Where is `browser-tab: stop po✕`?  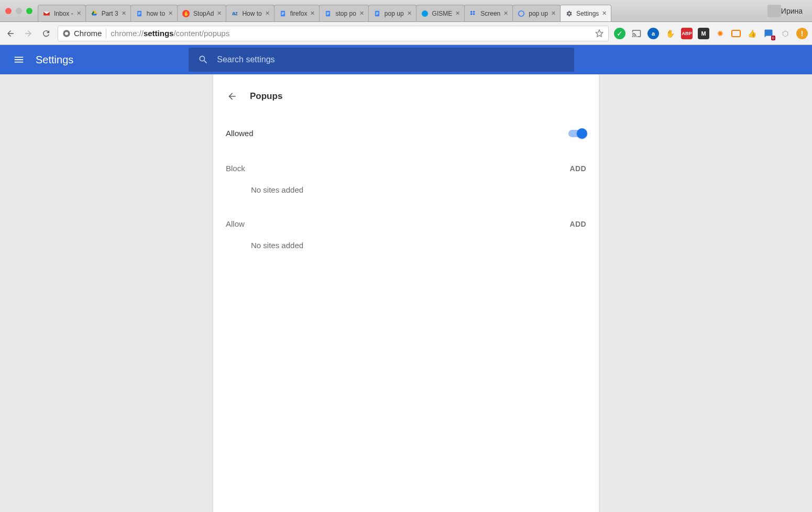
browser-tab: stop po✕ is located at coordinates (344, 13).